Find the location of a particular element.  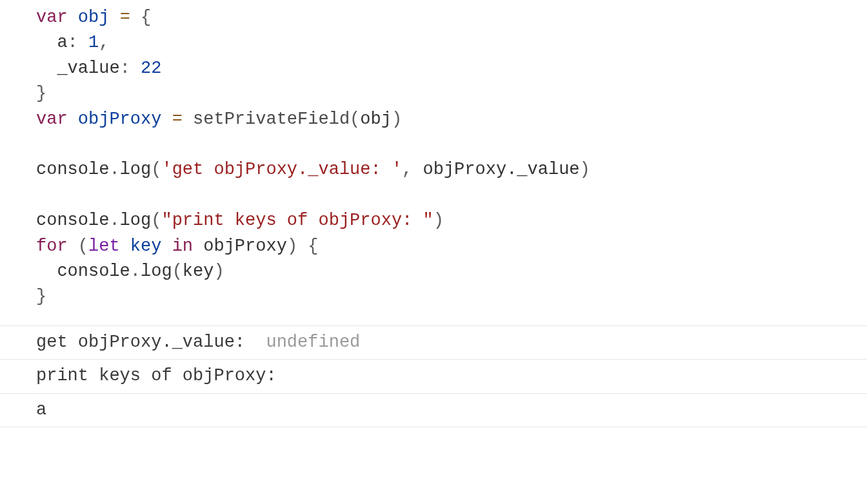

call-setprivatefield: setPrivateField is located at coordinates (271, 119).